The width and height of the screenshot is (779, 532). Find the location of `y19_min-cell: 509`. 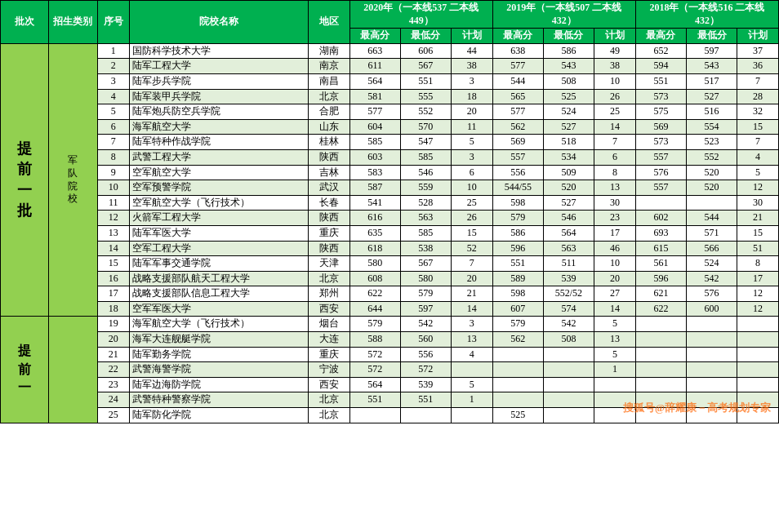

y19_min-cell: 509 is located at coordinates (568, 173).